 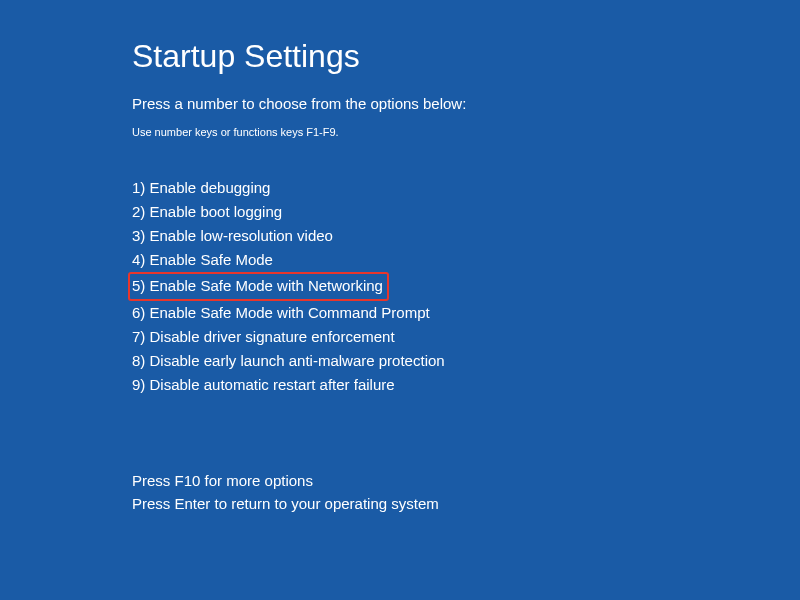 I want to click on option-enable-safe-mode-networking: 5) Enable Safe Mode with Networking, so click(x=258, y=286).